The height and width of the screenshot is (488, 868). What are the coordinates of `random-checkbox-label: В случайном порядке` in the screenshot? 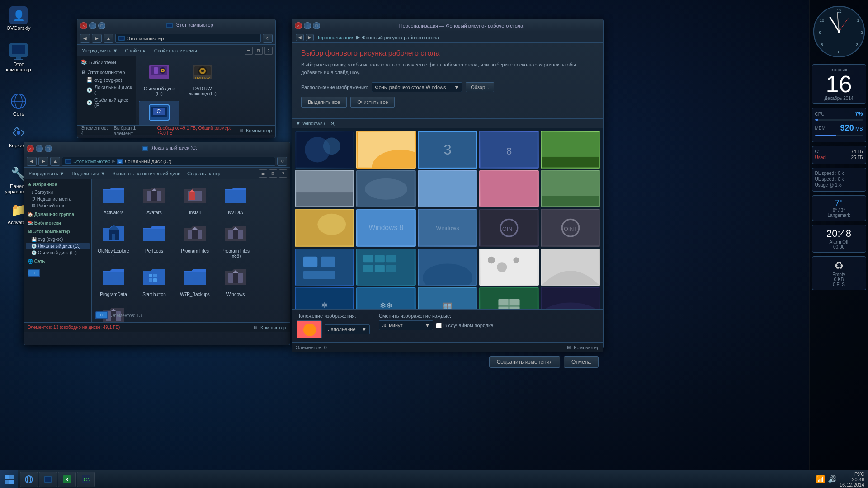 It's located at (465, 325).